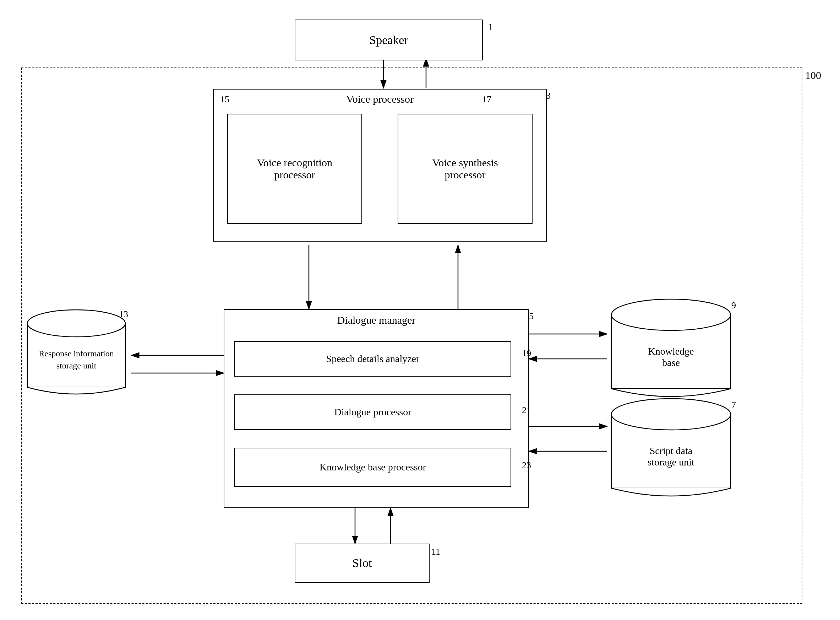 This screenshot has width=840, height=620. I want to click on ref-1: 1, so click(490, 27).